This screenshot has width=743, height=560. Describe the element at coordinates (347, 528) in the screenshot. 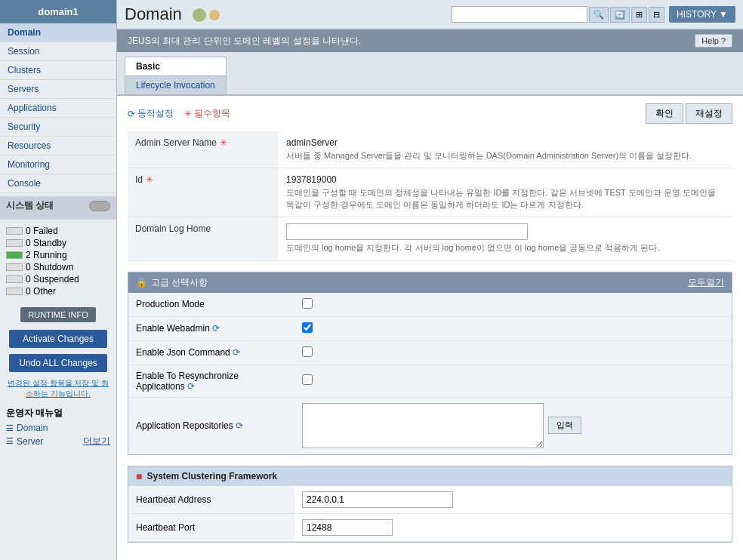

I see `heartbeat-port-input` at that location.